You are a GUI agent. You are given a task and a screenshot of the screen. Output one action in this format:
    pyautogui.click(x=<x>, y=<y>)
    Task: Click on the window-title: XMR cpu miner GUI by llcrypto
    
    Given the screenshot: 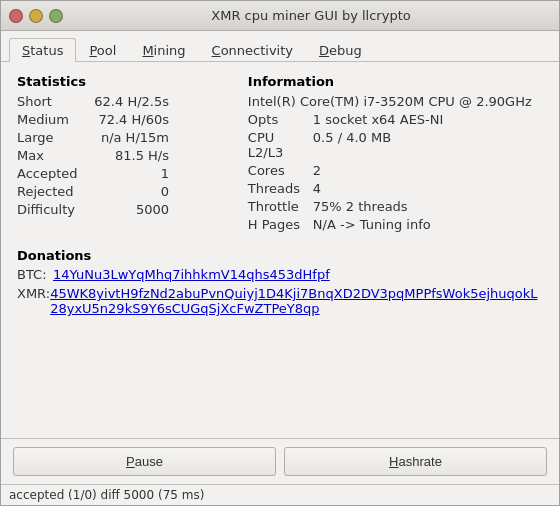 What is the action you would take?
    pyautogui.click(x=311, y=16)
    